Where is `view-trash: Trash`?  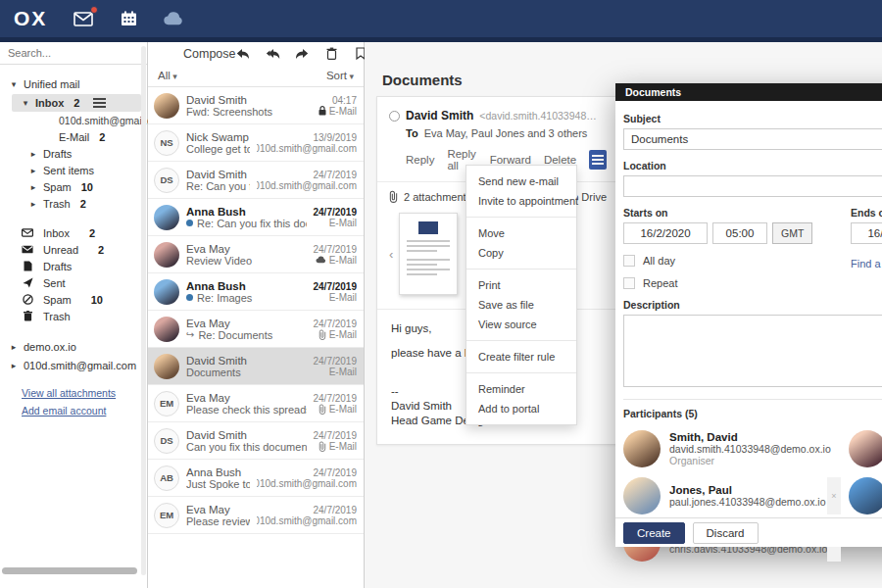 view-trash: Trash is located at coordinates (74, 316).